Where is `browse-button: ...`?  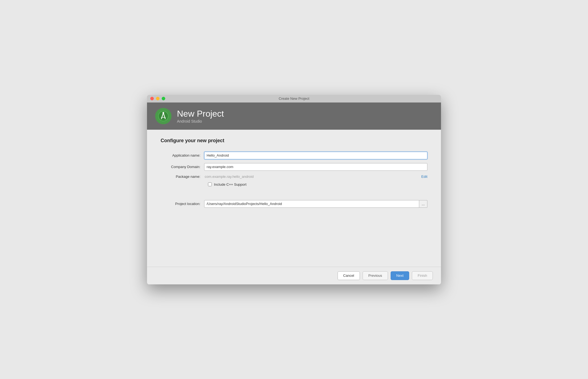
browse-button: ... is located at coordinates (423, 204).